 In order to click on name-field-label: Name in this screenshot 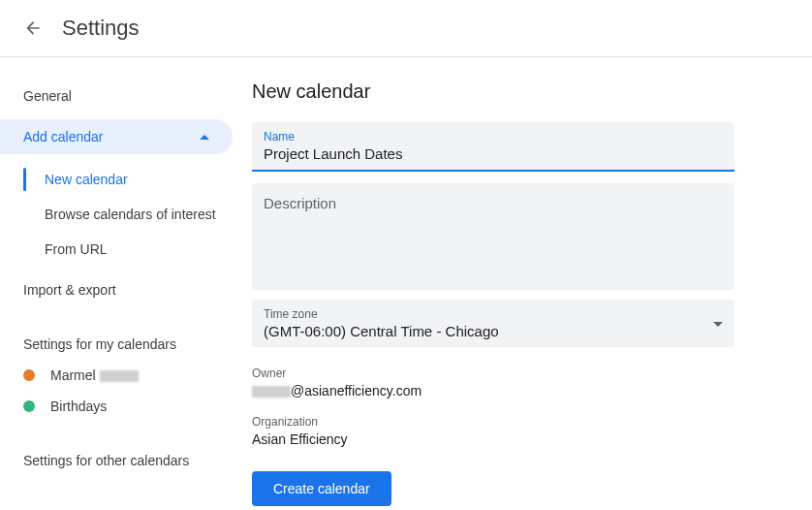, I will do `click(493, 137)`.